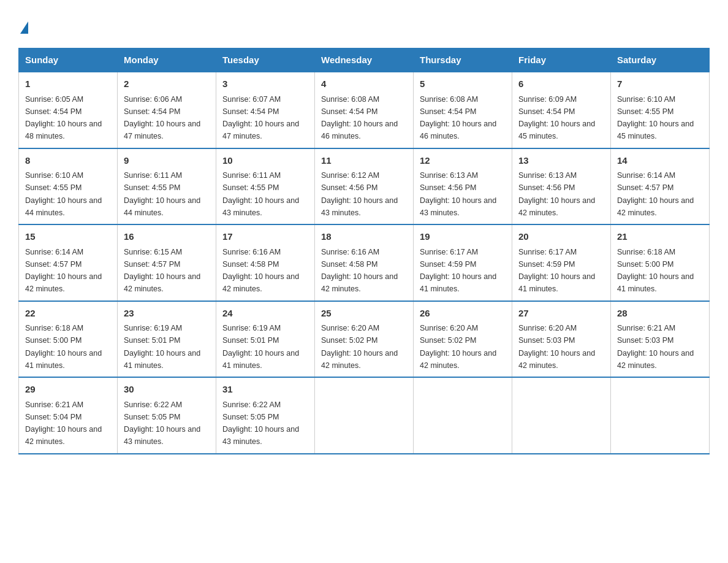 The width and height of the screenshot is (728, 563). Describe the element at coordinates (561, 186) in the screenshot. I see `calendar-cell: 13Sunrise: 6:13 AMSunset: 4:56 PMDayligh…` at that location.